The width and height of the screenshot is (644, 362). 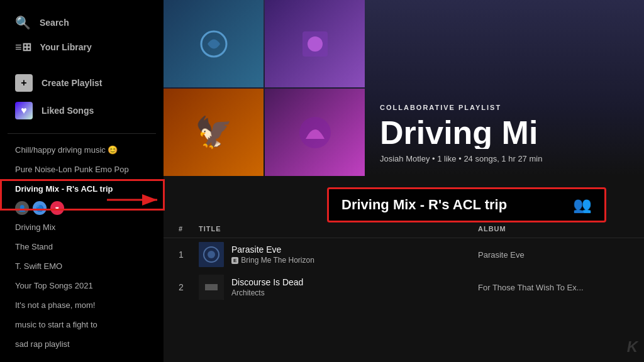 What do you see at coordinates (82, 170) in the screenshot?
I see `playlist-item-pure-noise: Pure Noise-Lon Punk Emo Pop` at bounding box center [82, 170].